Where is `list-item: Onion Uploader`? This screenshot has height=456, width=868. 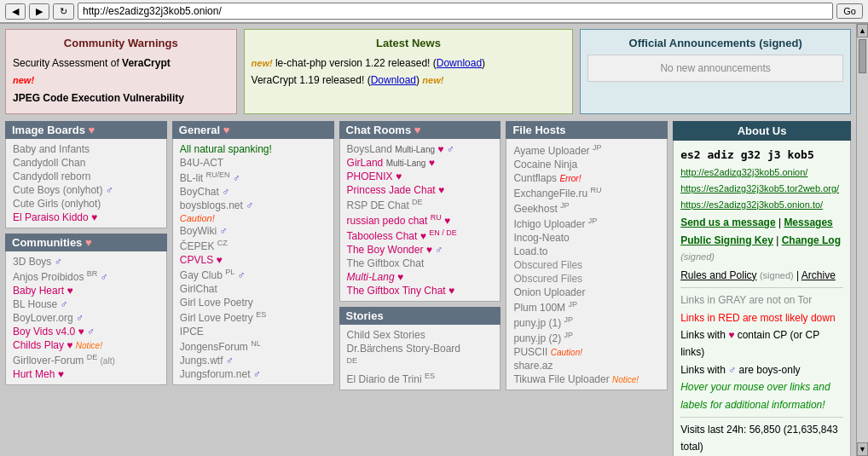 list-item: Onion Uploader is located at coordinates (587, 292).